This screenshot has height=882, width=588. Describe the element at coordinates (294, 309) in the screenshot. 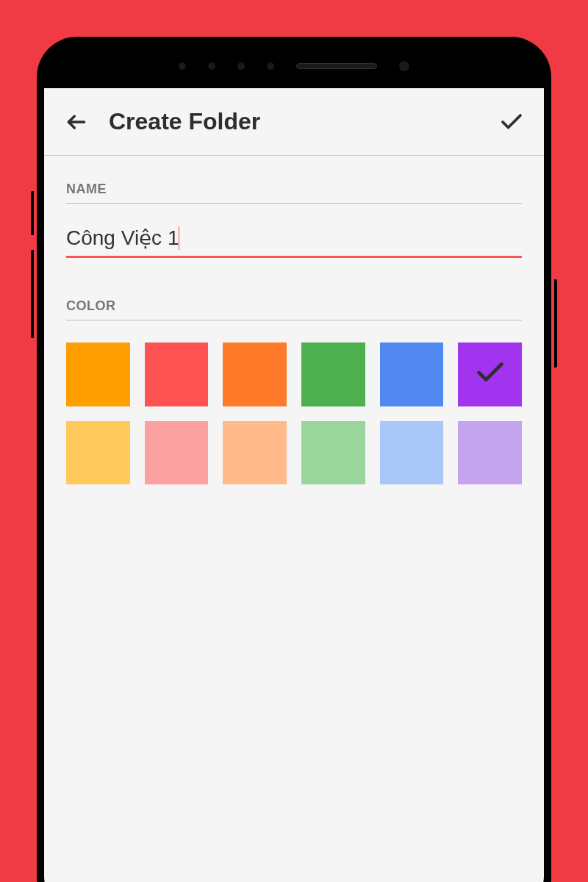

I see `color-label: COLOR` at that location.